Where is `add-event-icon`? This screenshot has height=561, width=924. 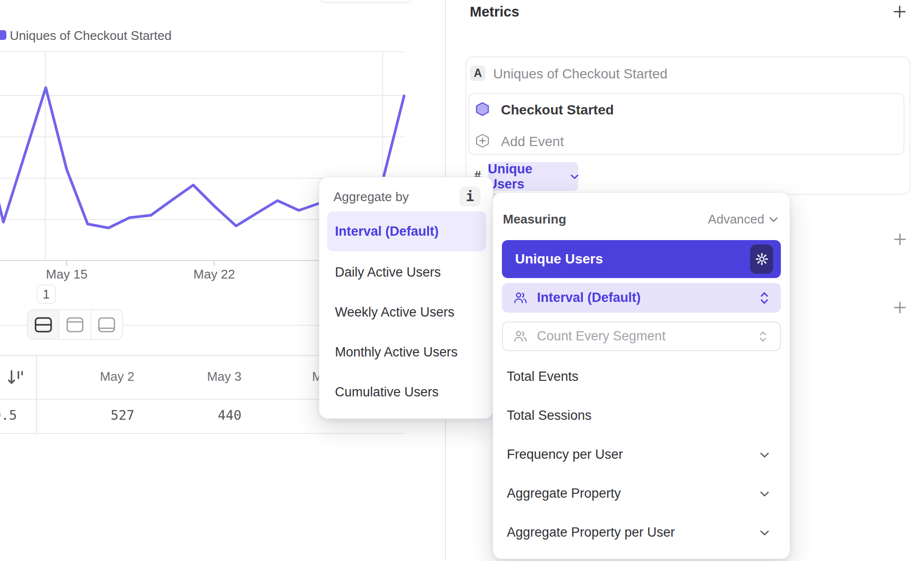
add-event-icon is located at coordinates (482, 141).